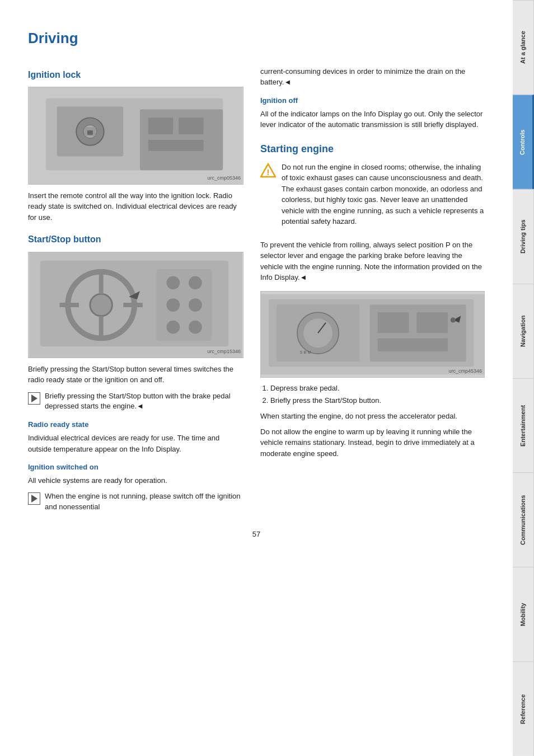 The height and width of the screenshot is (756, 534). Describe the element at coordinates (465, 372) in the screenshot. I see `image-code-3: urc_cmp45346` at that location.